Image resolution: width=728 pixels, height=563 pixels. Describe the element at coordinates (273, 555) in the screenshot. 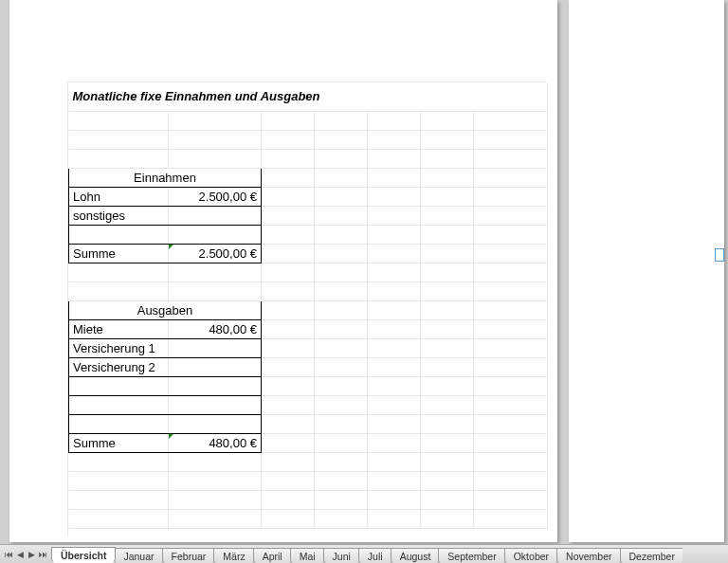

I see `tab-april: April` at that location.